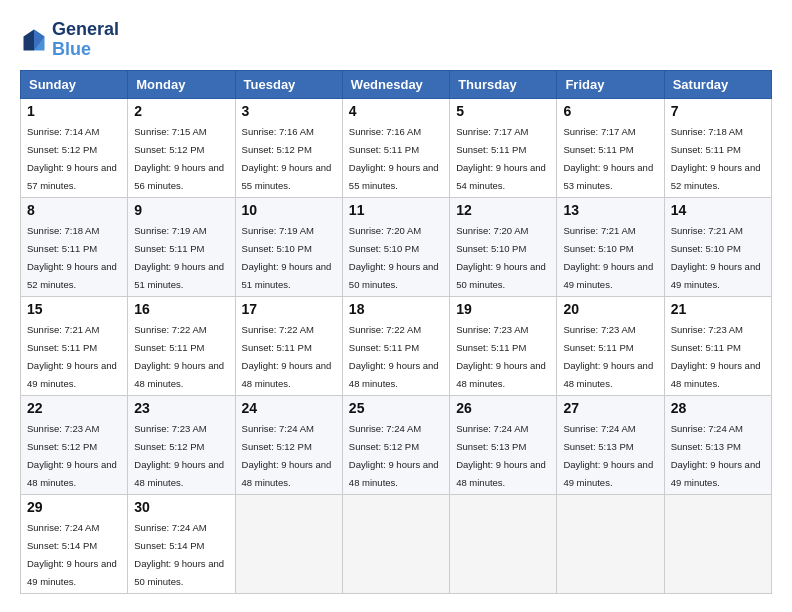 The image size is (792, 612). What do you see at coordinates (179, 258) in the screenshot?
I see `day-info: Sunrise: 7:19 AMSunset: 5:11 PMDaylight:…` at bounding box center [179, 258].